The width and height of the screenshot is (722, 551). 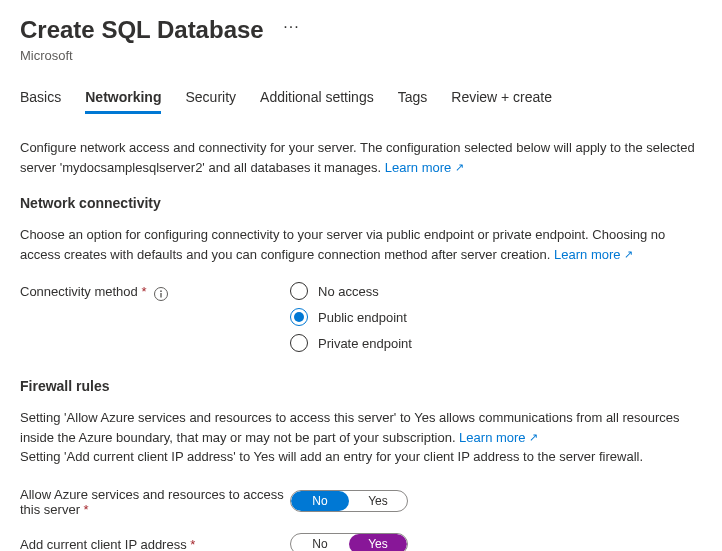 I want to click on radio-label: No access, so click(x=348, y=292).